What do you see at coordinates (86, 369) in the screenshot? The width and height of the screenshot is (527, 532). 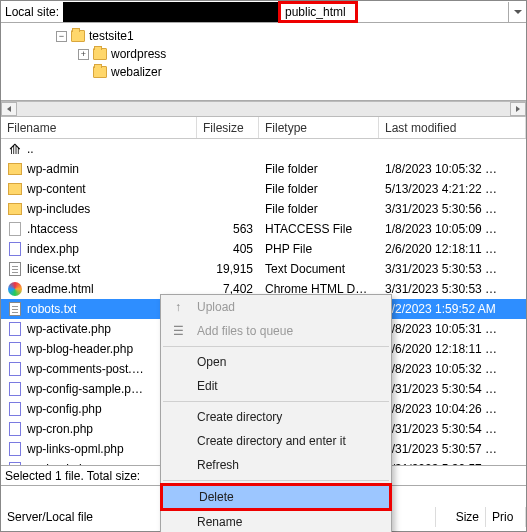 I see `file-name: wp-comments-post.…` at bounding box center [86, 369].